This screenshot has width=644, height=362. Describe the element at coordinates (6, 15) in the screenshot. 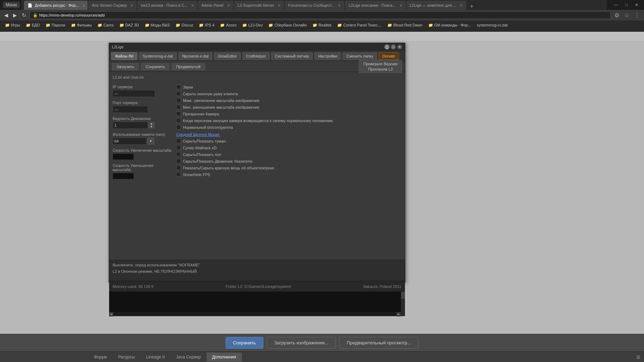

I see `back-btn: ◀` at that location.